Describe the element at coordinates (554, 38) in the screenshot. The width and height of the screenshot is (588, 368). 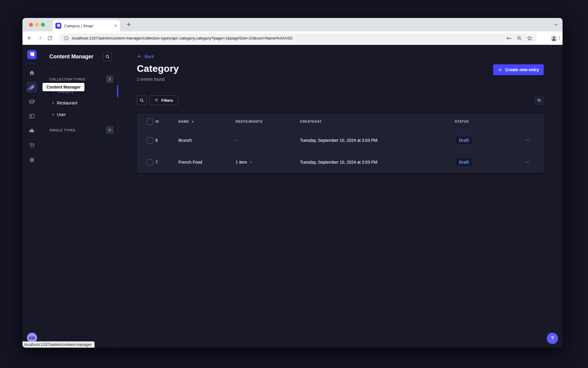
I see `browser-profile-icon` at that location.